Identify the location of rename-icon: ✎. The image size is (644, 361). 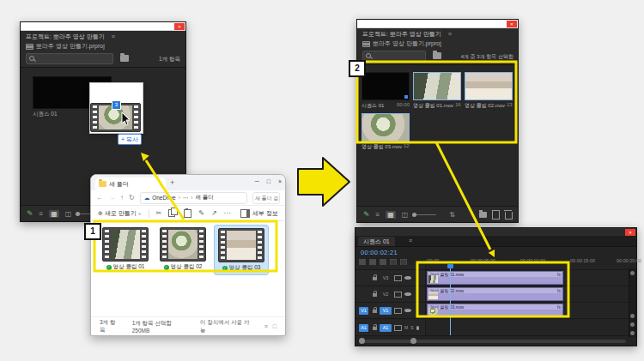
(201, 213).